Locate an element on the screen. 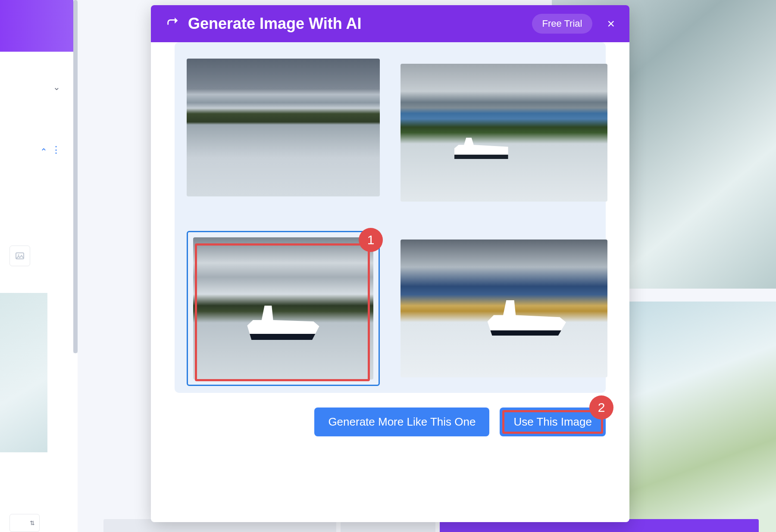 The width and height of the screenshot is (776, 532). sidebar-thumbnail is located at coordinates (24, 373).